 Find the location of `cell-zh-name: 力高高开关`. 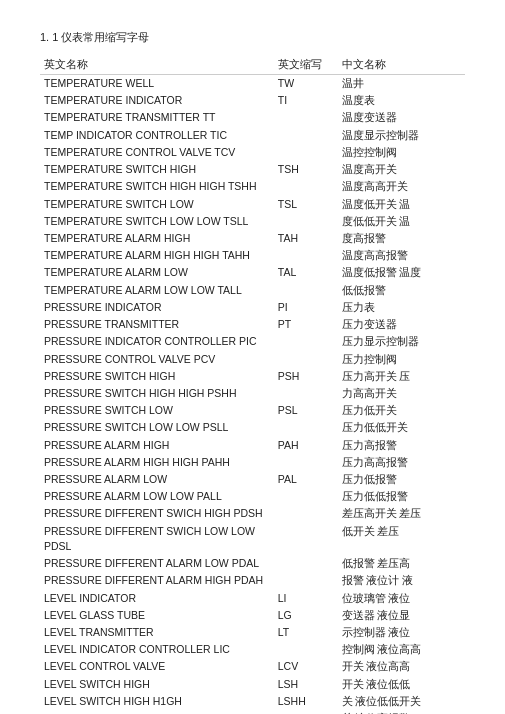

cell-zh-name: 力高高开关 is located at coordinates (402, 394).